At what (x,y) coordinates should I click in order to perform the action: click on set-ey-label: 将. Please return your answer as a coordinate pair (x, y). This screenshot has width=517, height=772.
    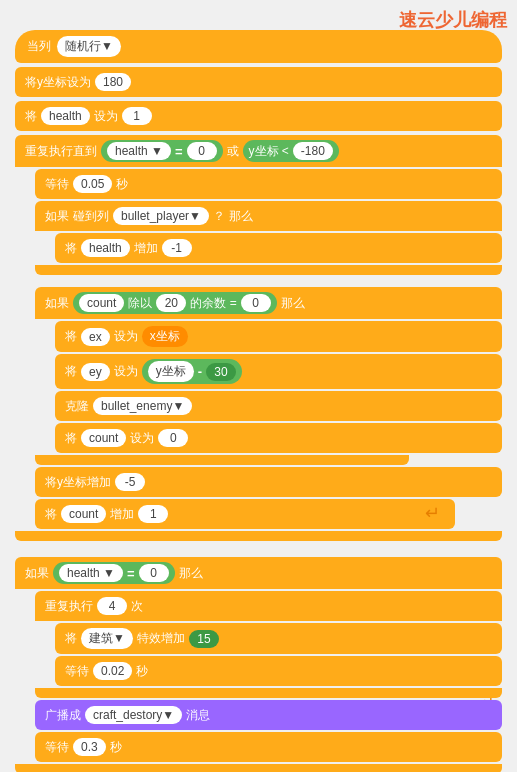
    Looking at the image, I should click on (71, 372).